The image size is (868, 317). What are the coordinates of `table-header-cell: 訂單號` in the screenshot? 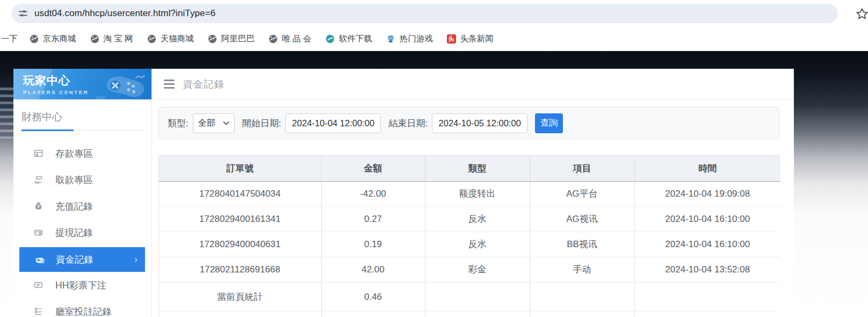 It's located at (240, 169).